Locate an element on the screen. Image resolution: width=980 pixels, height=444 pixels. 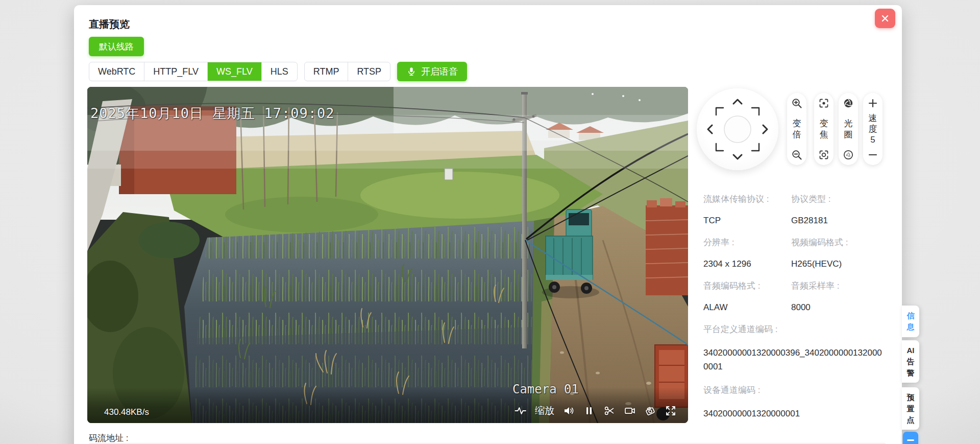
plus-icon is located at coordinates (873, 103).